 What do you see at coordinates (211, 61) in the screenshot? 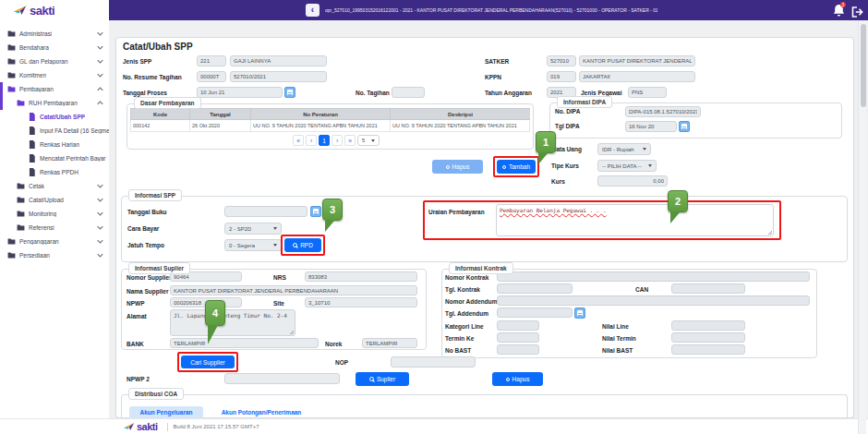
I see `jenis-spp-code-input` at bounding box center [211, 61].